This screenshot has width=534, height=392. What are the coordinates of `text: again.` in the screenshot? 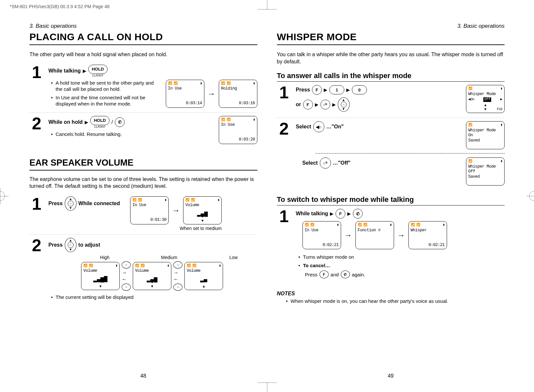 It's located at (358, 274).